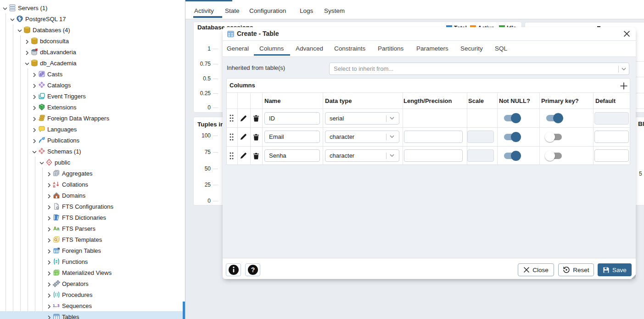  Describe the element at coordinates (56, 228) in the screenshot. I see `svg-text: Aa` at that location.